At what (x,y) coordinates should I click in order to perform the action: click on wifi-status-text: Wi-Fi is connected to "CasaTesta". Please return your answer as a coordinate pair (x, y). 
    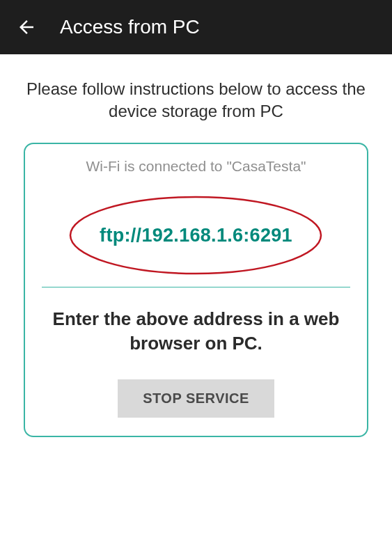
    Looking at the image, I should click on (196, 166).